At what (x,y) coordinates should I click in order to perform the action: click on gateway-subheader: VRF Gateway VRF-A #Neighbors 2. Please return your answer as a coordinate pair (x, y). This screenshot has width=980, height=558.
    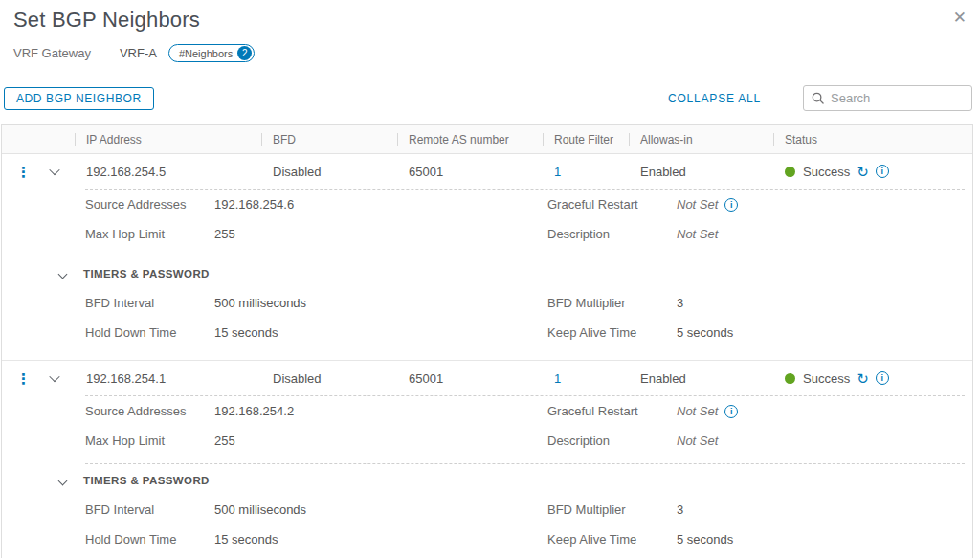
    Looking at the image, I should click on (490, 54).